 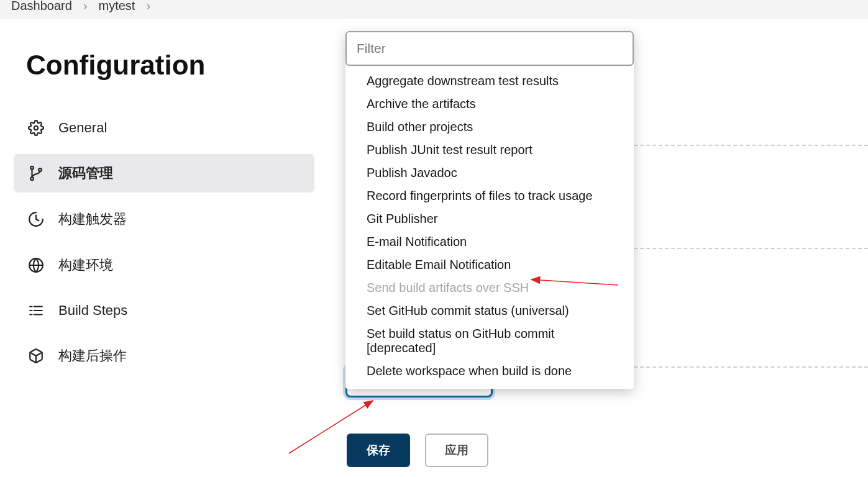 What do you see at coordinates (164, 173) in the screenshot?
I see `sidebar-item-scm: 源码管理` at bounding box center [164, 173].